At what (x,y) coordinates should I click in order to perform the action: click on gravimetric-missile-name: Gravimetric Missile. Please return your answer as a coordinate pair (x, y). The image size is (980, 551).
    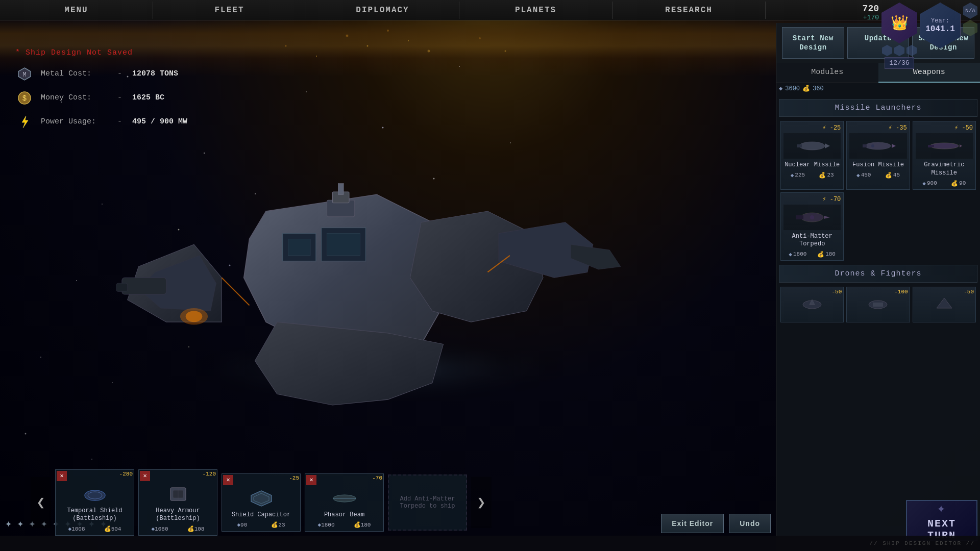
    Looking at the image, I should click on (944, 169).